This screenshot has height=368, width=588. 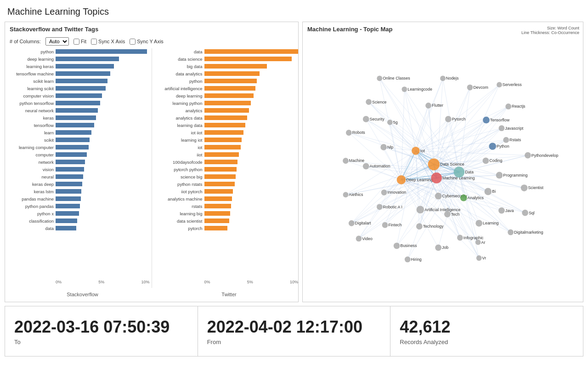 What do you see at coordinates (226, 140) in the screenshot?
I see `list-item: learning iot` at bounding box center [226, 140].